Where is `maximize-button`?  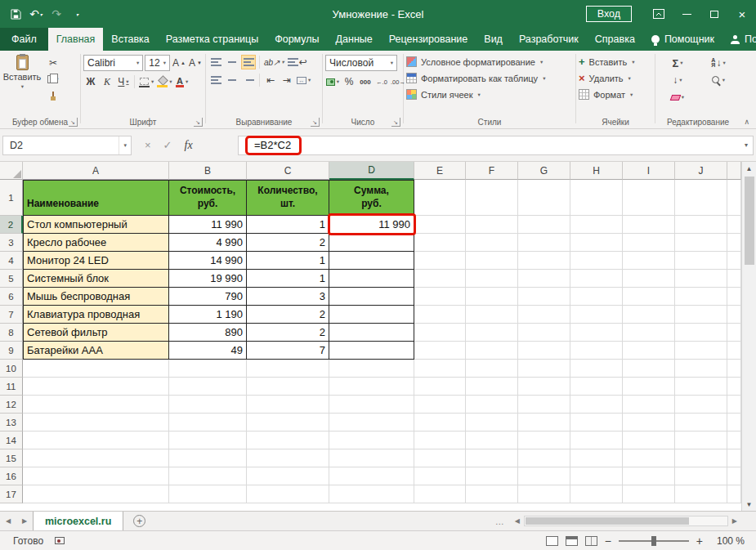
maximize-button is located at coordinates (714, 14).